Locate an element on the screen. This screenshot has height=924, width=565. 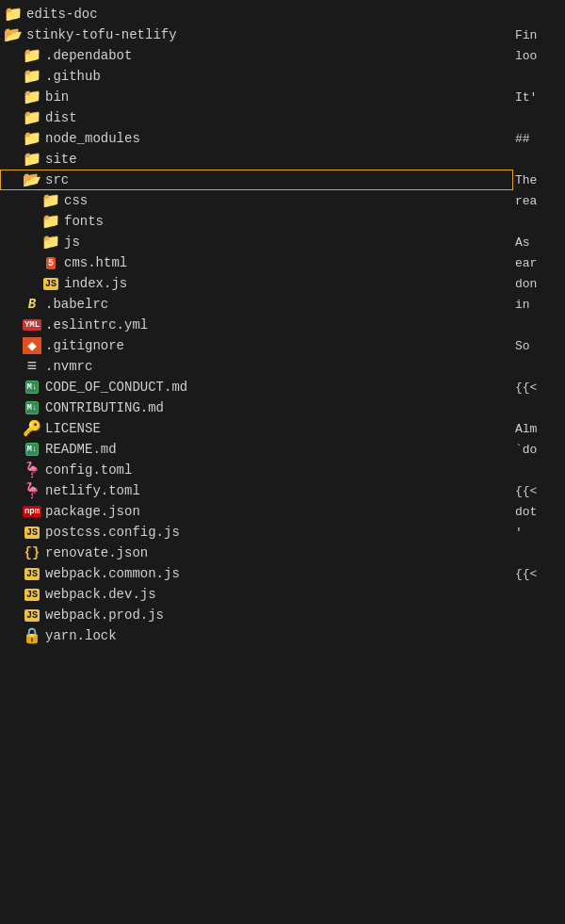
right-panel-line-6: ## is located at coordinates (539, 138).